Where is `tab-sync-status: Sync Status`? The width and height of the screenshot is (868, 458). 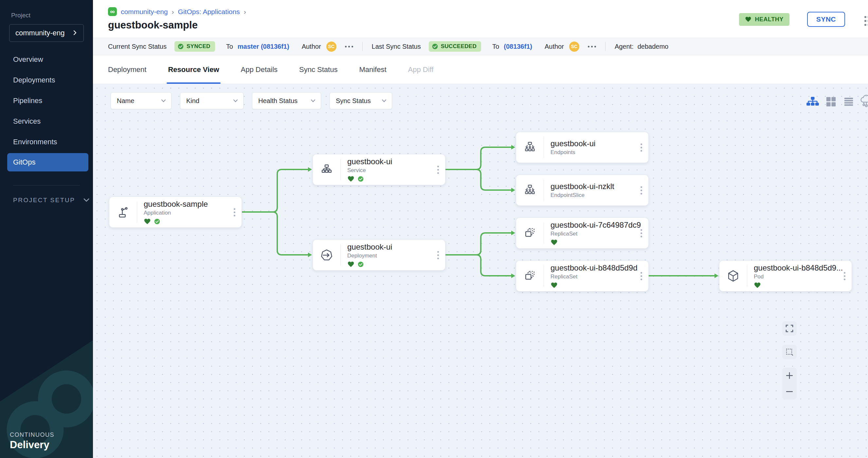
tab-sync-status: Sync Status is located at coordinates (318, 69).